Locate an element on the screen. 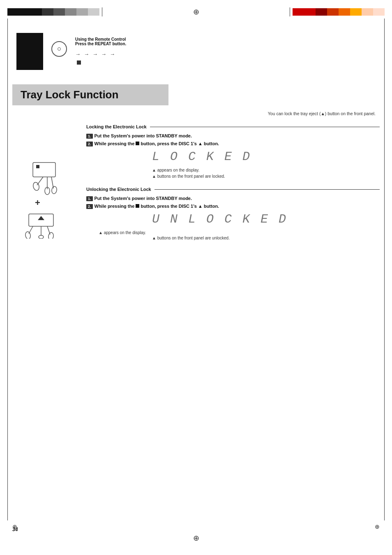 The height and width of the screenshot is (555, 392). arrow1: → is located at coordinates (78, 54).